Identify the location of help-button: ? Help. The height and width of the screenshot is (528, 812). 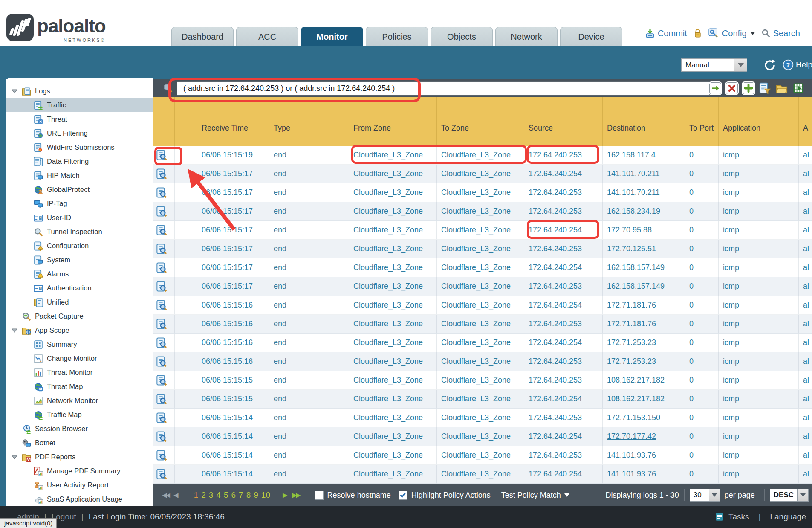
(797, 65).